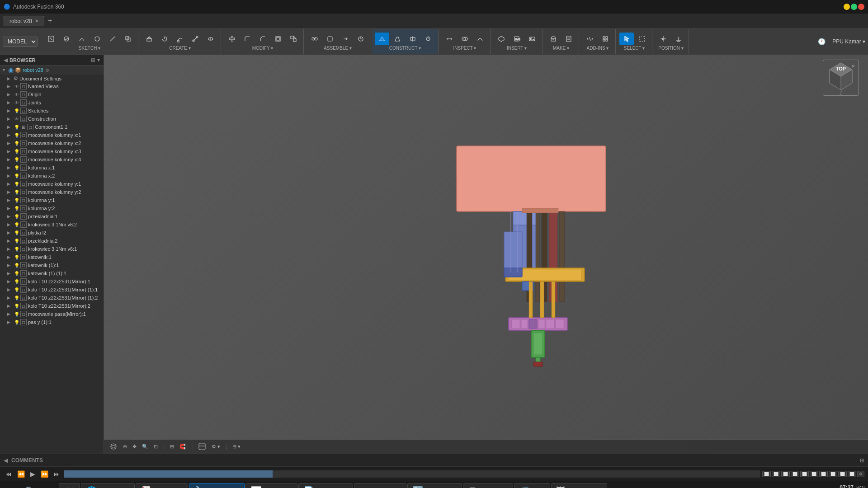  Describe the element at coordinates (9, 474) in the screenshot. I see `anim-skip-start-button: ⏮` at that location.